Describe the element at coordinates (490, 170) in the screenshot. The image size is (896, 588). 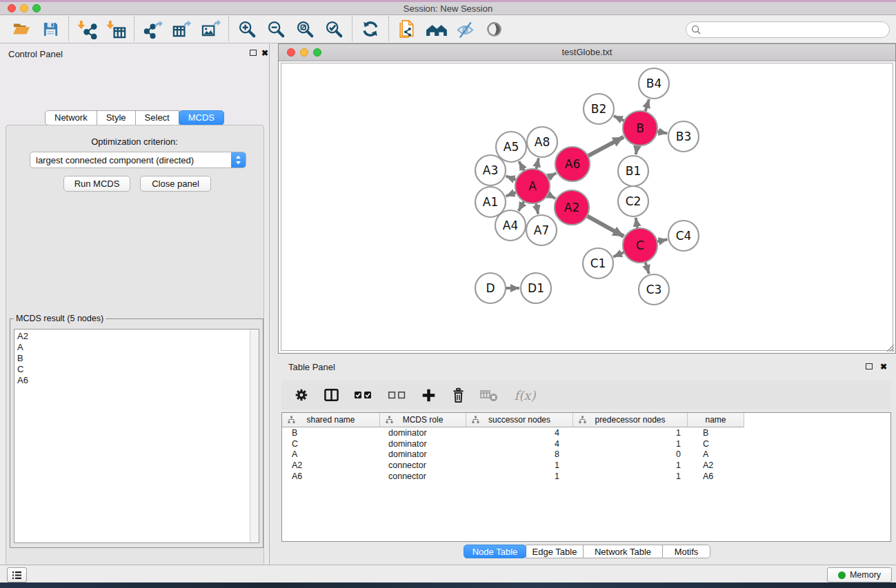
I see `graph-node-a3: A3` at that location.